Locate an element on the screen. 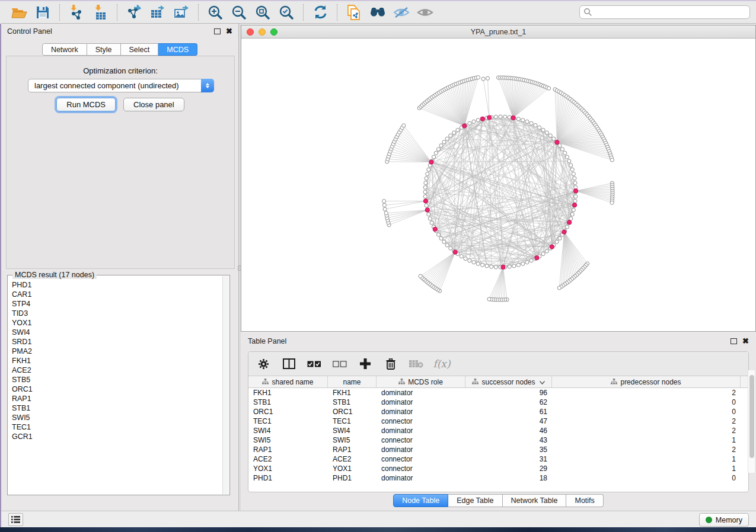 The height and width of the screenshot is (532, 756). export-network-button is located at coordinates (134, 12).